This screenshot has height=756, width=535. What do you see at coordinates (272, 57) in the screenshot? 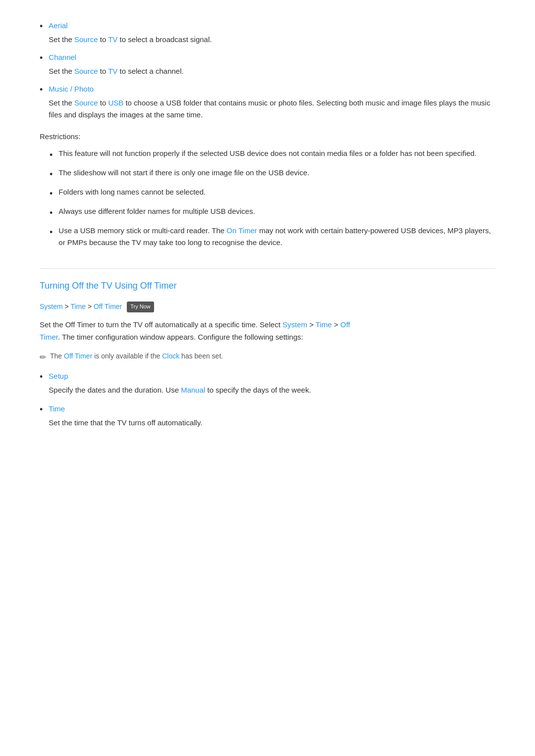
I see `channel-label: Channel` at bounding box center [272, 57].